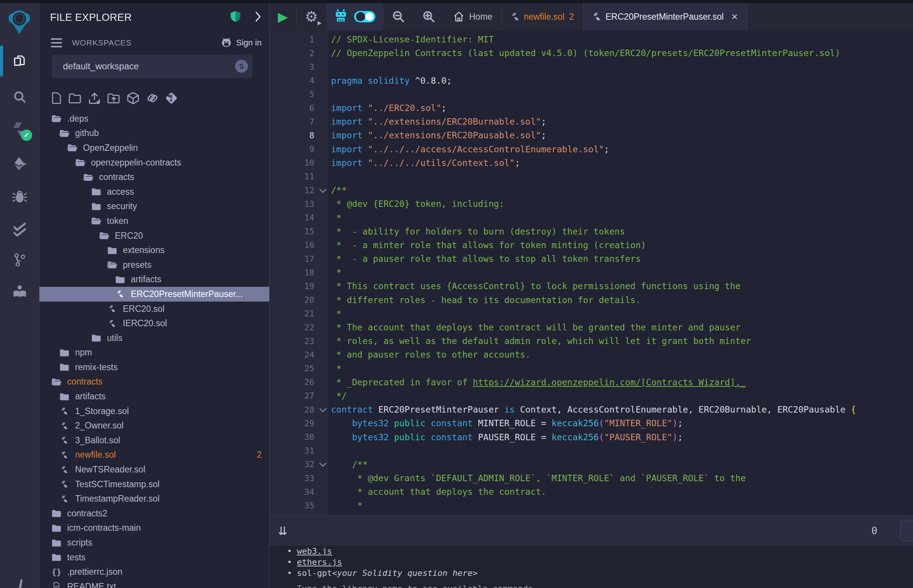  Describe the element at coordinates (591, 17) in the screenshot. I see `editor-tabbar: ▶ ⚙ ▶` at that location.